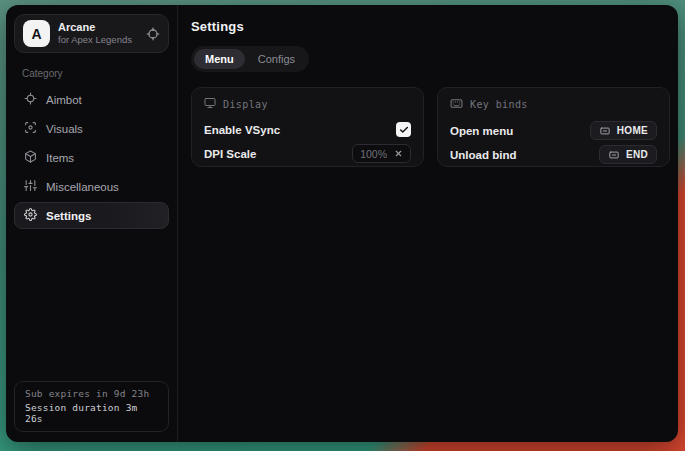 This screenshot has width=685, height=451. I want to click on sub-expires-text: Sub expires in 9d 23h, so click(92, 394).